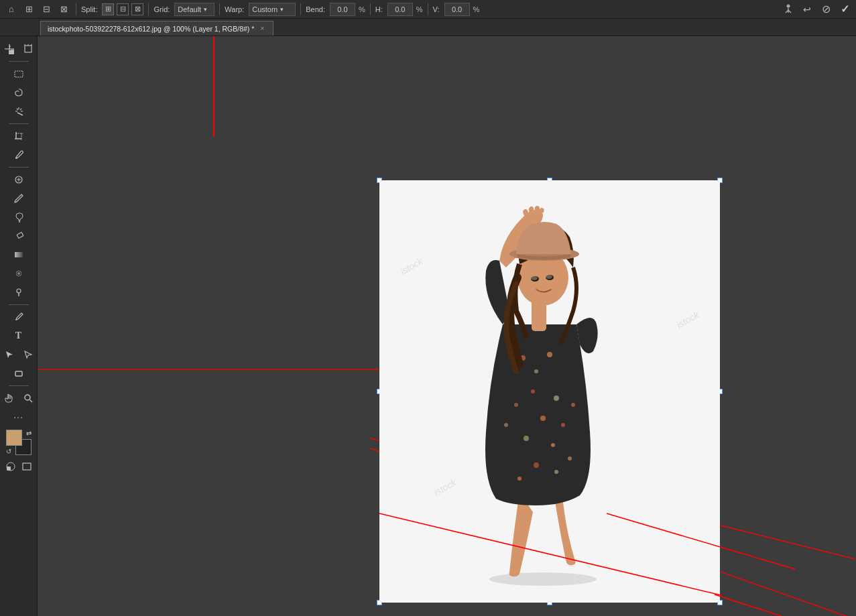 This screenshot has height=616, width=856. Describe the element at coordinates (19, 355) in the screenshot. I see `select-tools` at that location.